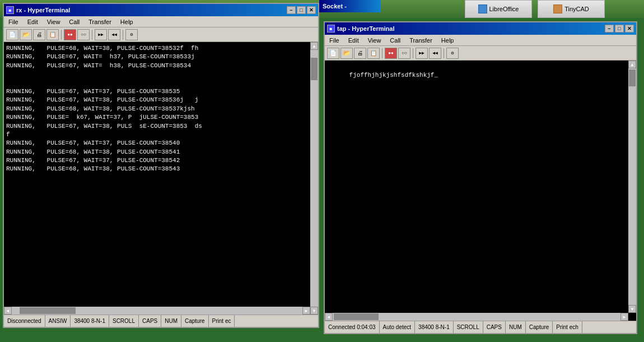  What do you see at coordinates (157, 311) in the screenshot?
I see `rx-scrollbar-horizontal: ◄ ►` at bounding box center [157, 311].